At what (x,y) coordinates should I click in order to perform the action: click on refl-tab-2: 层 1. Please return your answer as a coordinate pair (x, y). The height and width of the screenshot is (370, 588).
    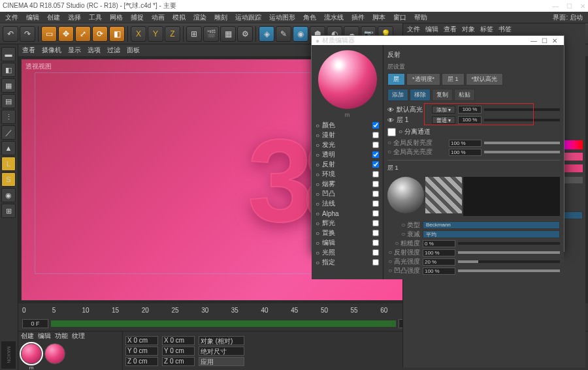
    Looking at the image, I should click on (453, 80).